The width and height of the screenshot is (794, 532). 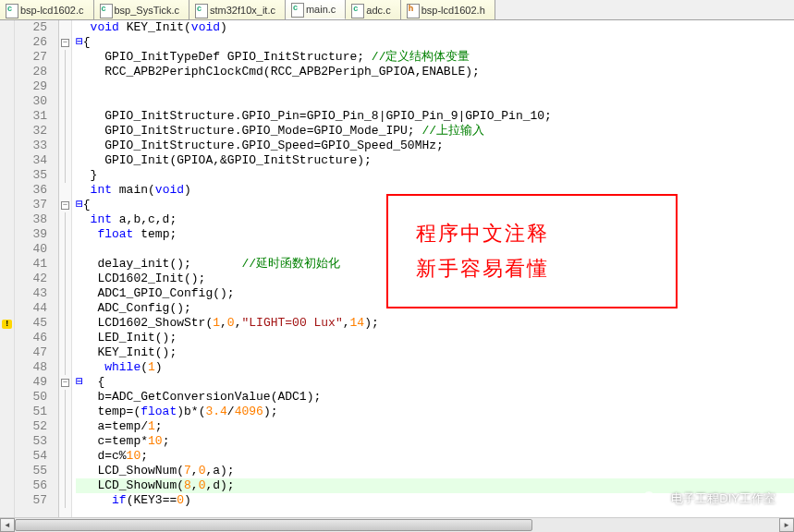 What do you see at coordinates (31, 131) in the screenshot?
I see `line-number: 32` at bounding box center [31, 131].